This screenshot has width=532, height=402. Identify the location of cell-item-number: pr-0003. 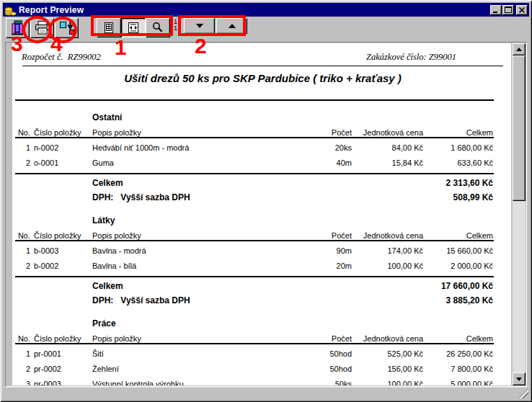
(48, 383).